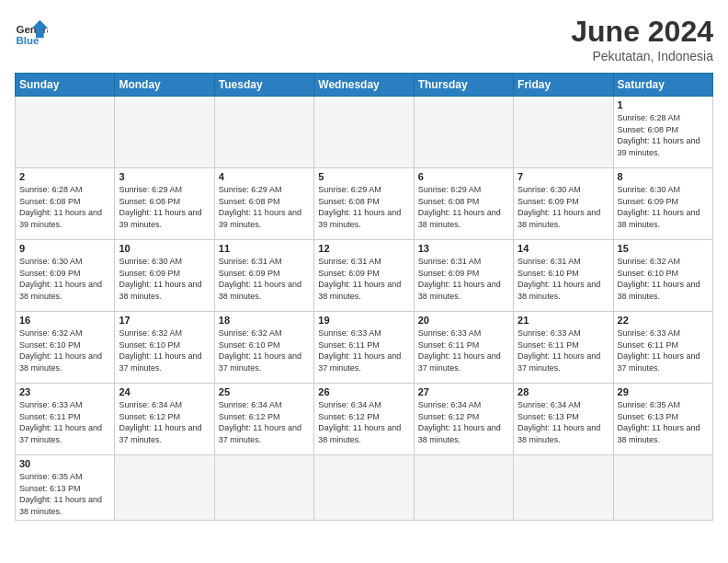 The image size is (728, 563). Describe the element at coordinates (463, 348) in the screenshot. I see `calendar-day-cell: 20Sunrise: 6:33 AMSunset: 6:11 PMDayligh…` at that location.